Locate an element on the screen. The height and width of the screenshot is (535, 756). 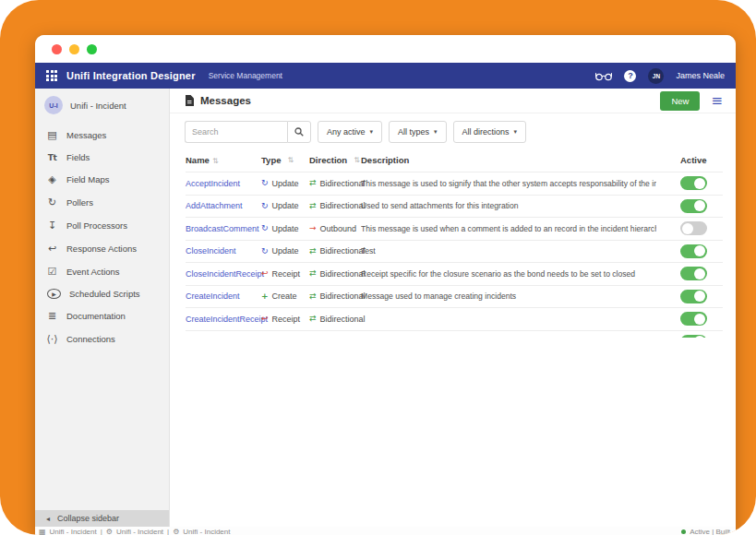
type-label: Receipt is located at coordinates (286, 319).